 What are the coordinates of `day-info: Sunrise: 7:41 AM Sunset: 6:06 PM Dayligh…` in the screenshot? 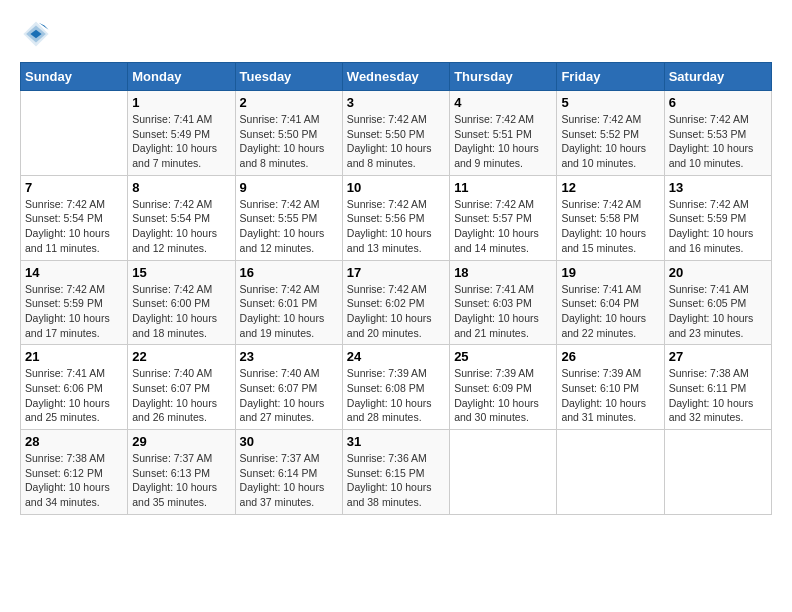 It's located at (74, 396).